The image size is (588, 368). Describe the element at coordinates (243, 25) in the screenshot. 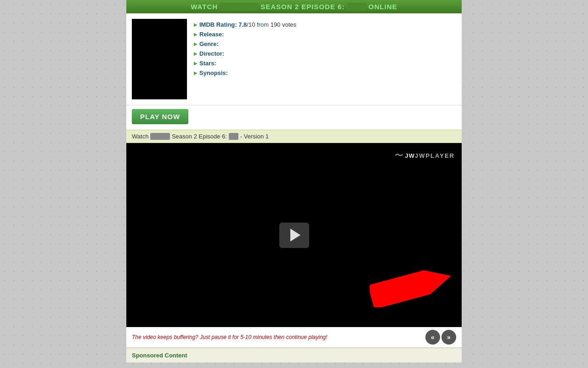

I see `imdb-score: 7.8` at that location.